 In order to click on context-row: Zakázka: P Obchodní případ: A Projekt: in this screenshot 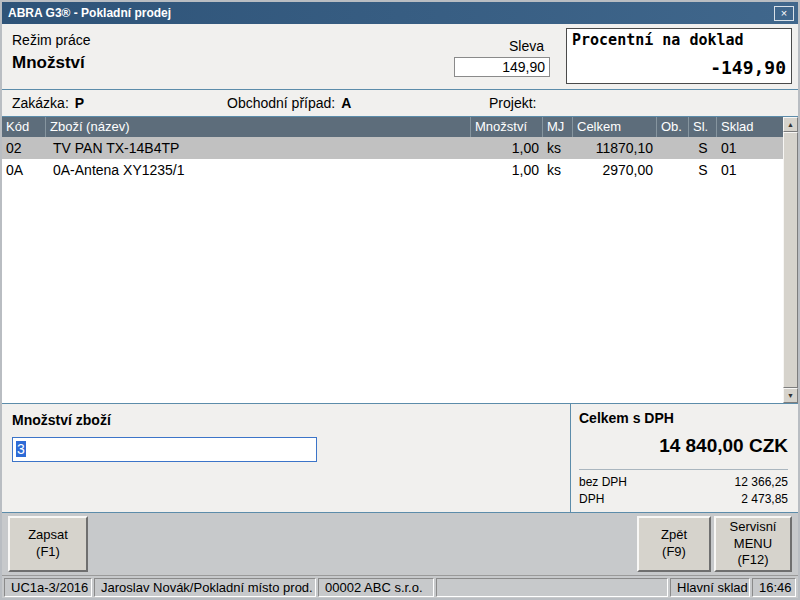, I will do `click(400, 104)`.